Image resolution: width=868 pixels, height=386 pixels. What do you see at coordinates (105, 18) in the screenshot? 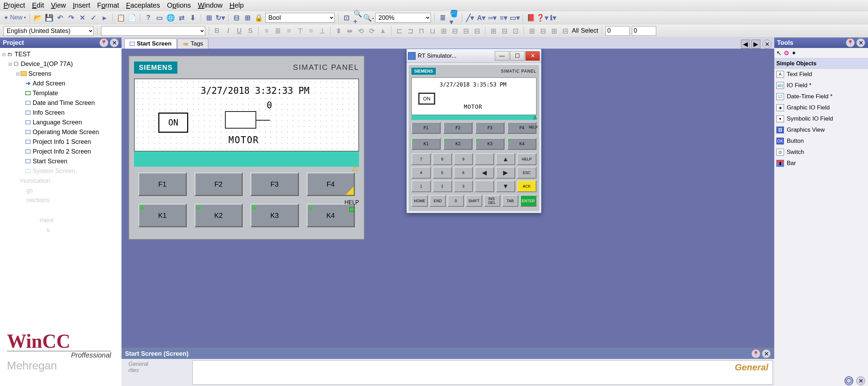
I see `run-icon: ▸` at bounding box center [105, 18].